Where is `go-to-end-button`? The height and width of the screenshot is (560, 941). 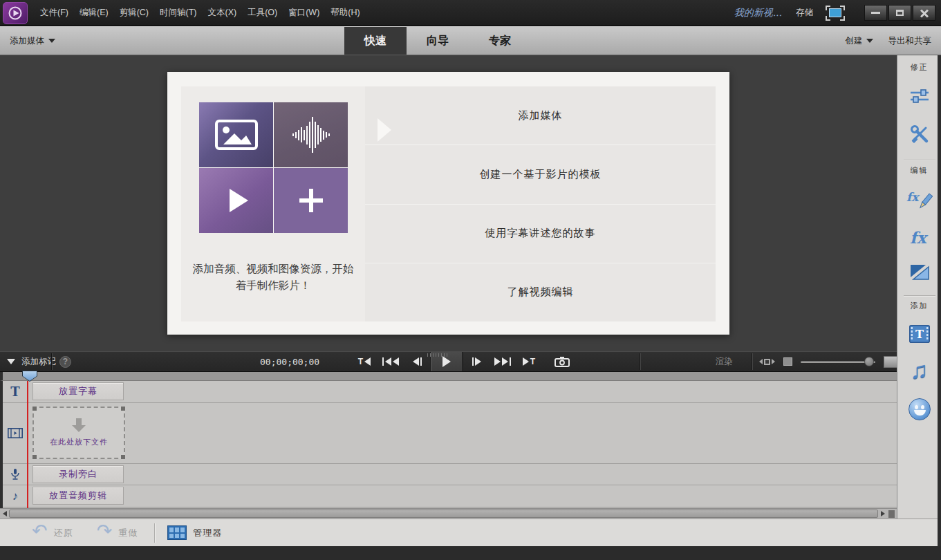
go-to-end-button is located at coordinates (503, 362).